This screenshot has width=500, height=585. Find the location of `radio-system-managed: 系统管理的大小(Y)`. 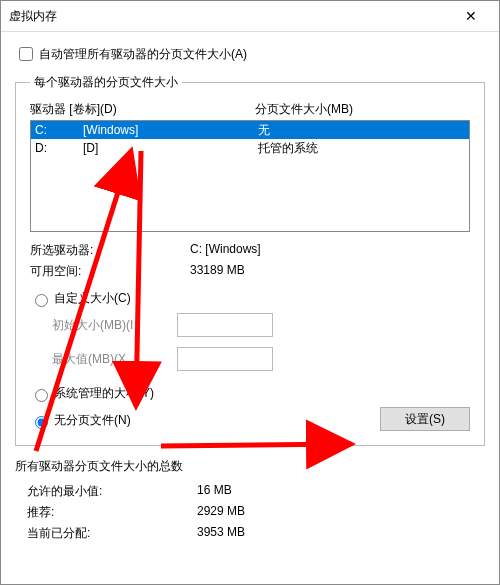

radio-system-managed: 系统管理的大小(Y) is located at coordinates (250, 394).